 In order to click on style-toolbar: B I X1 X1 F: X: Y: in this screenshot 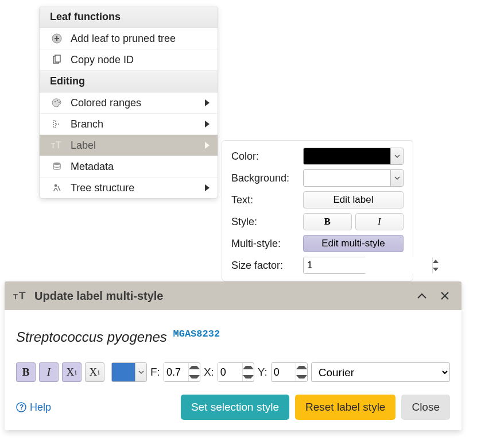, I will do `click(233, 372)`.